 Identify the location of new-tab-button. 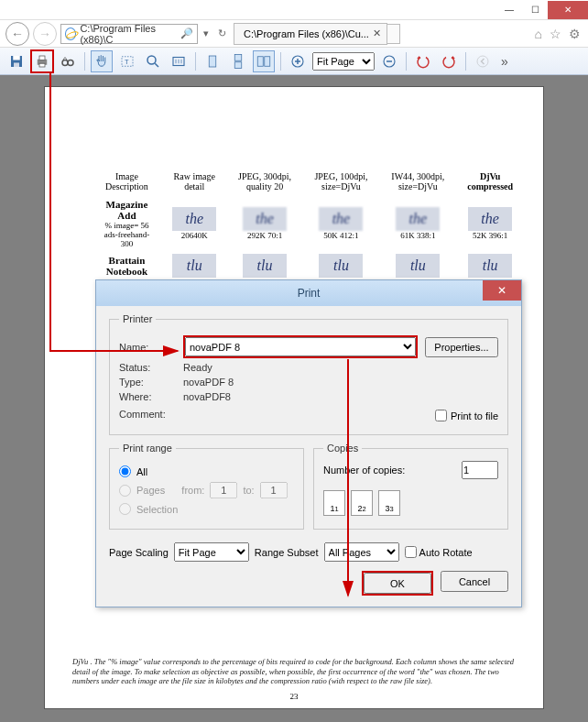
(394, 34).